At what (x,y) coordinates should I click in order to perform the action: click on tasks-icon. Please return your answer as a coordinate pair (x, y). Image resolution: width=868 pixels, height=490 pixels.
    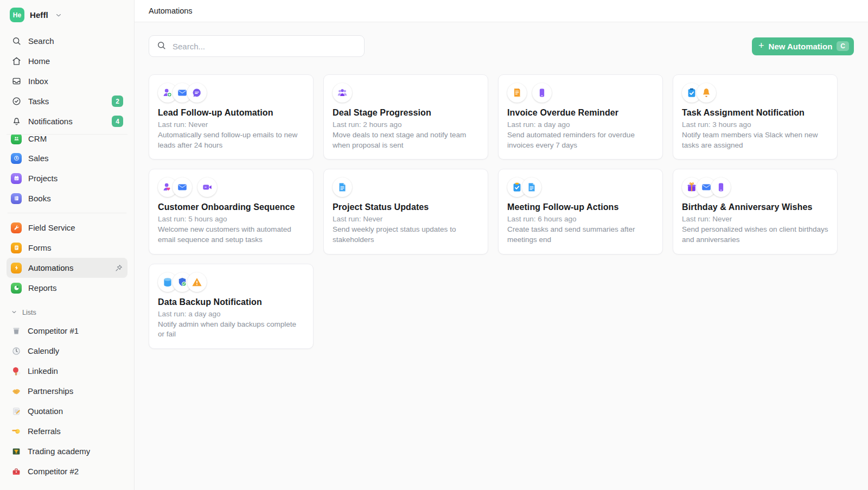
    Looking at the image, I should click on (16, 101).